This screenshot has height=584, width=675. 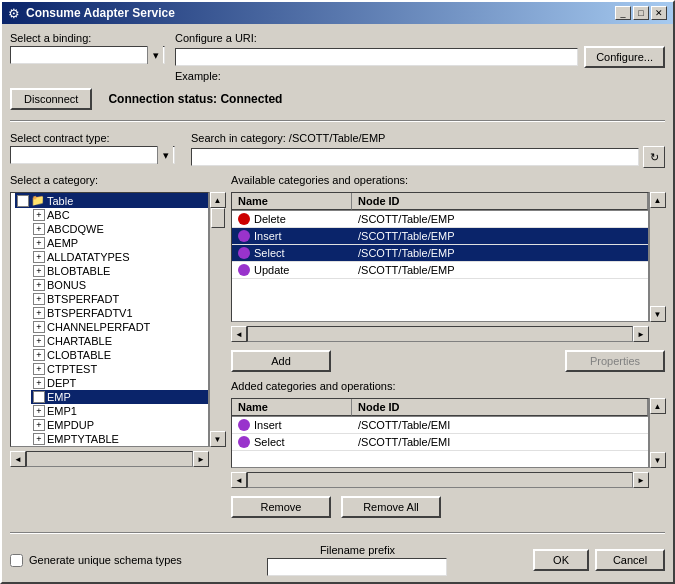 I want to click on cancel-button: Cancel, so click(x=630, y=560).